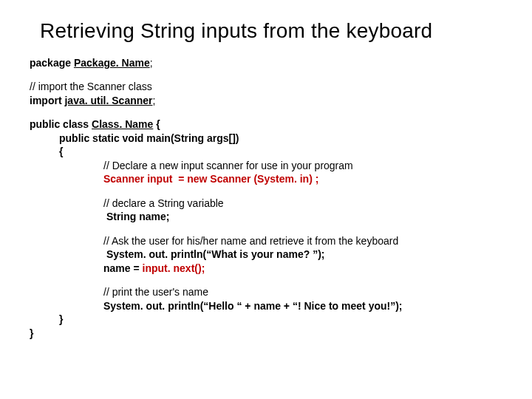  What do you see at coordinates (266, 100) in the screenshot?
I see `code-line: import java. util. Scanner;` at bounding box center [266, 100].